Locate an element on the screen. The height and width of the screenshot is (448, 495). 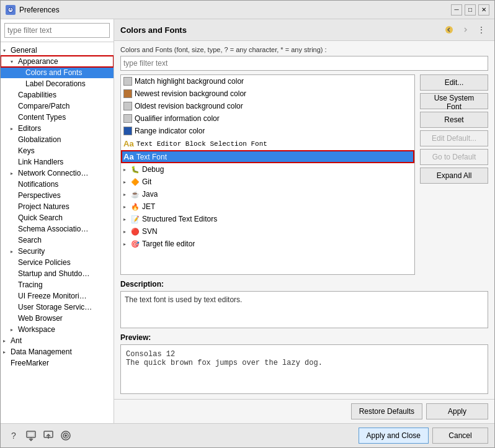
go-to-default-button: Go to Default is located at coordinates (454, 157).